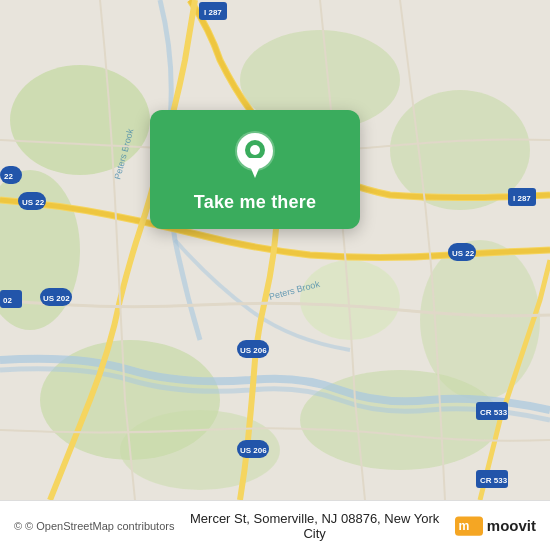 The image size is (550, 550). What do you see at coordinates (56, 298) in the screenshot?
I see `svg-text: US 202` at bounding box center [56, 298].